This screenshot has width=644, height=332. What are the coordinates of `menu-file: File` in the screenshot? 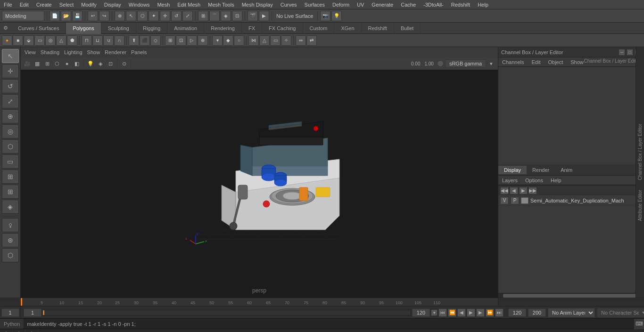 It's located at (8, 5).